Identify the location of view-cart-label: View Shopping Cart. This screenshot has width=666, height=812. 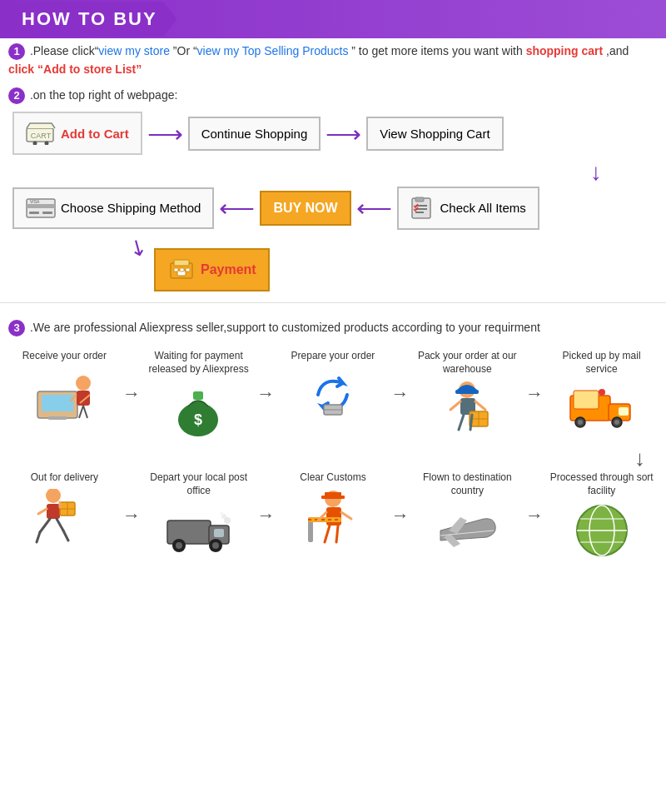
(435, 133).